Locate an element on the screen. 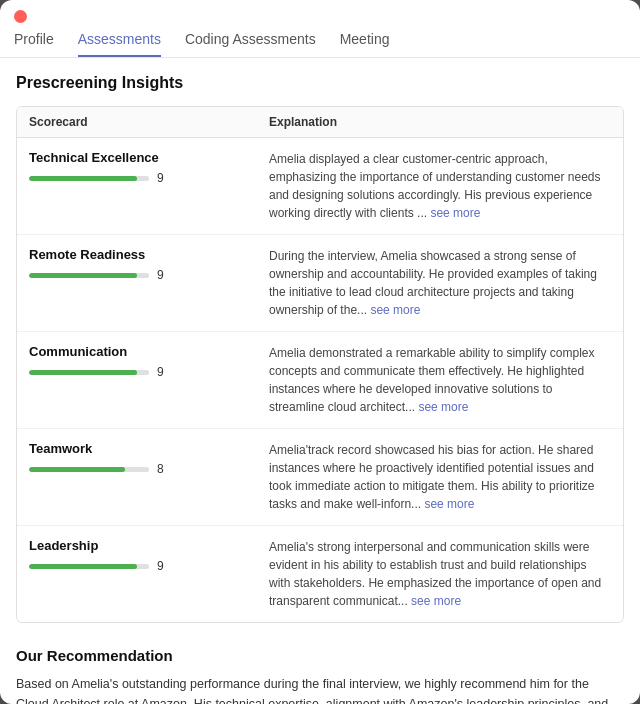 The height and width of the screenshot is (704, 640). header-explanation: Explanation is located at coordinates (440, 122).